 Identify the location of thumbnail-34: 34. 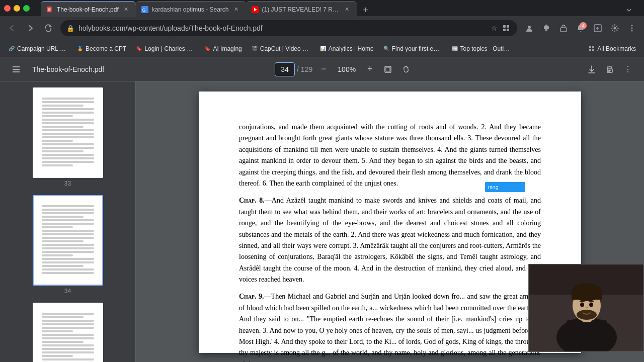
(68, 245).